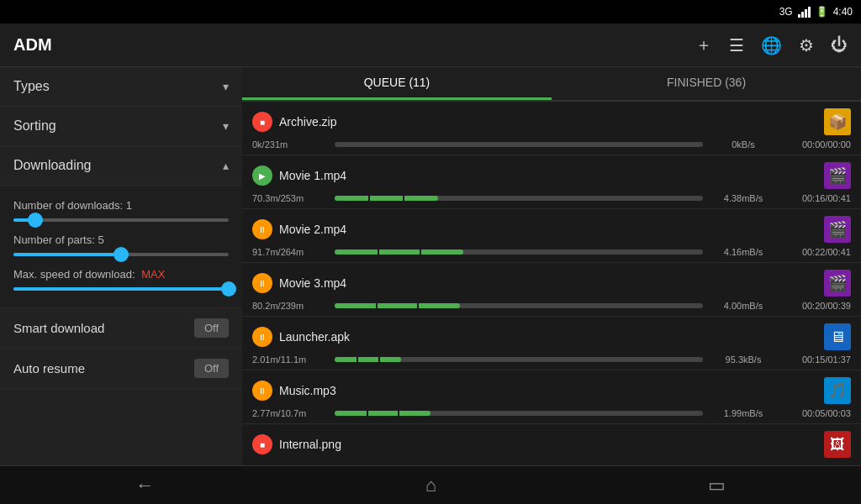 This screenshot has height=504, width=861. Describe the element at coordinates (212, 328) in the screenshot. I see `smart-download-toggle: Off` at that location.